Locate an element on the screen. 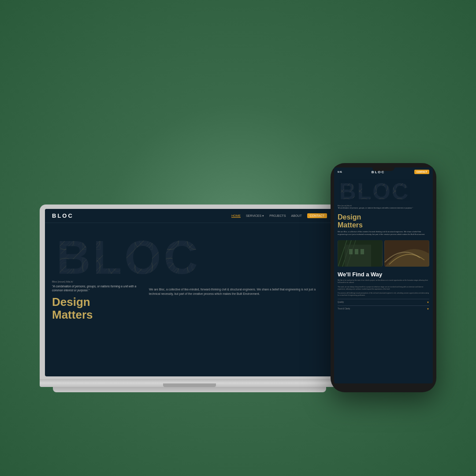  phone-design-desc: We are Bloc, a collective of like-minded… is located at coordinates (383, 233).